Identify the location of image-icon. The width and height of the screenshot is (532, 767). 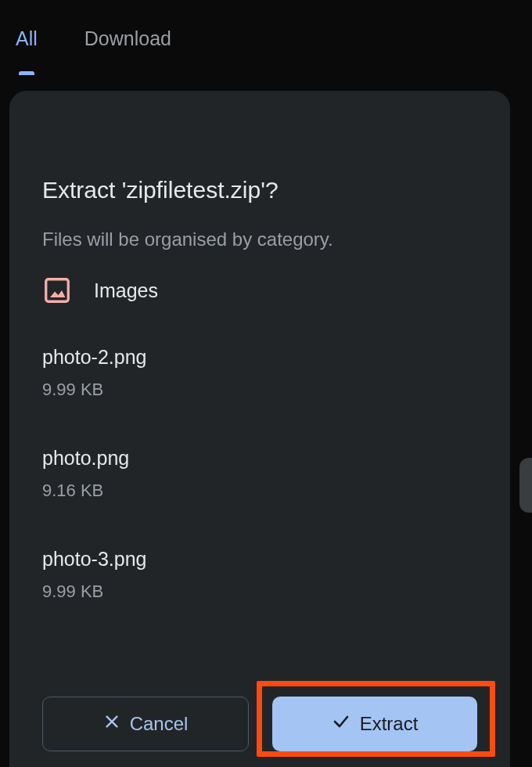
(57, 290).